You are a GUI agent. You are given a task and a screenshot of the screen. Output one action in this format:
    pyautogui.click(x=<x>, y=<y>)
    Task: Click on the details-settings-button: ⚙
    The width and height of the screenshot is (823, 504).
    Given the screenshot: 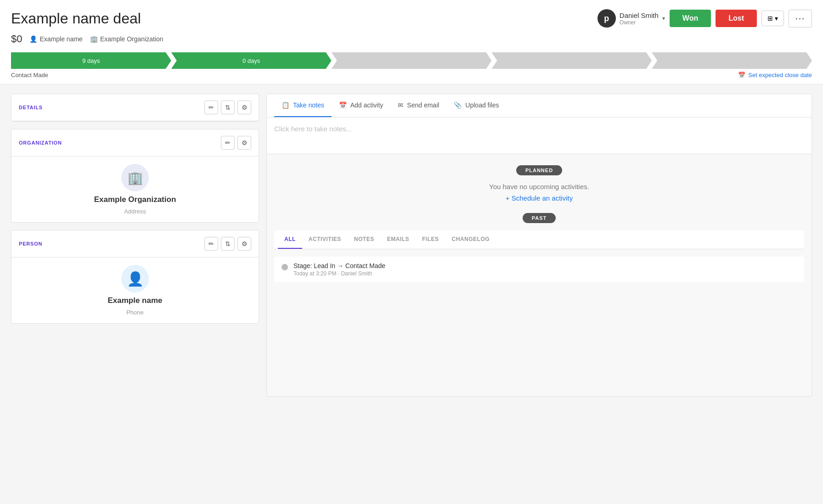 What is the action you would take?
    pyautogui.click(x=244, y=107)
    